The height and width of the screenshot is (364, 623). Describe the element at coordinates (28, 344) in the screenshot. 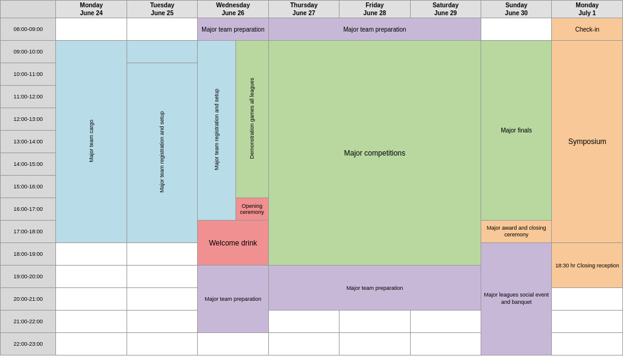

I see `t-2200: 22:00-23:00` at that location.